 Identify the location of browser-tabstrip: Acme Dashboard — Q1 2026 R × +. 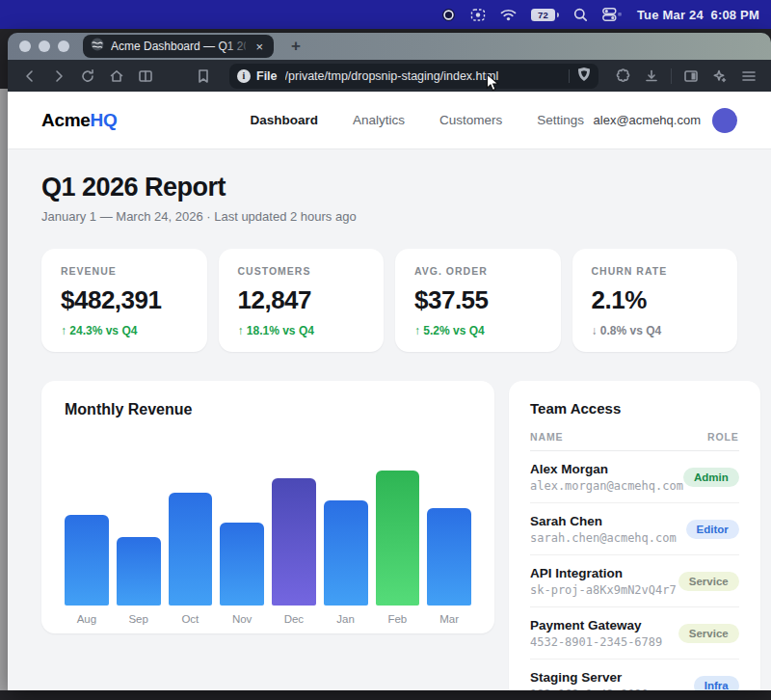
(389, 46).